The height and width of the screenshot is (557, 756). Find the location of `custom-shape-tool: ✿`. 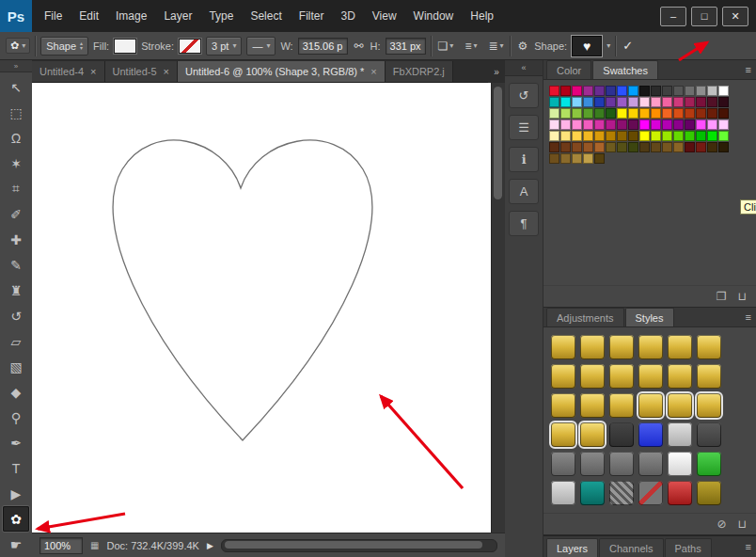

custom-shape-tool: ✿ is located at coordinates (16, 519).